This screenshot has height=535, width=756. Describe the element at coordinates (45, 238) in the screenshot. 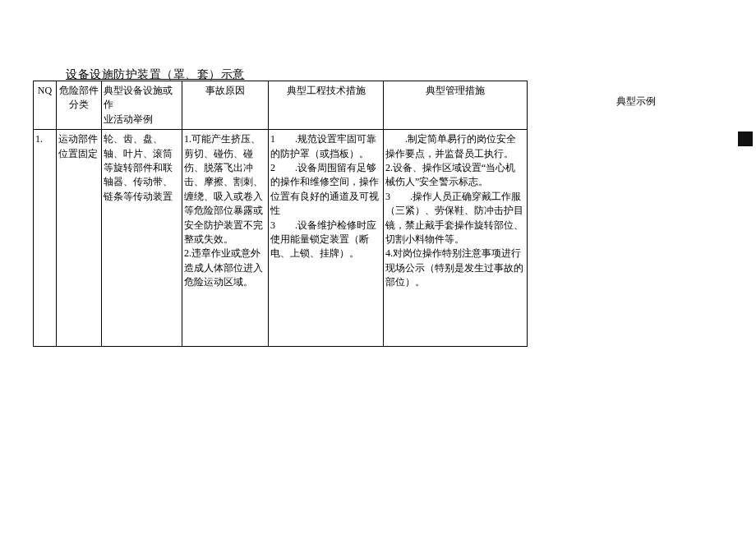

I see `cell-no: 1.` at that location.